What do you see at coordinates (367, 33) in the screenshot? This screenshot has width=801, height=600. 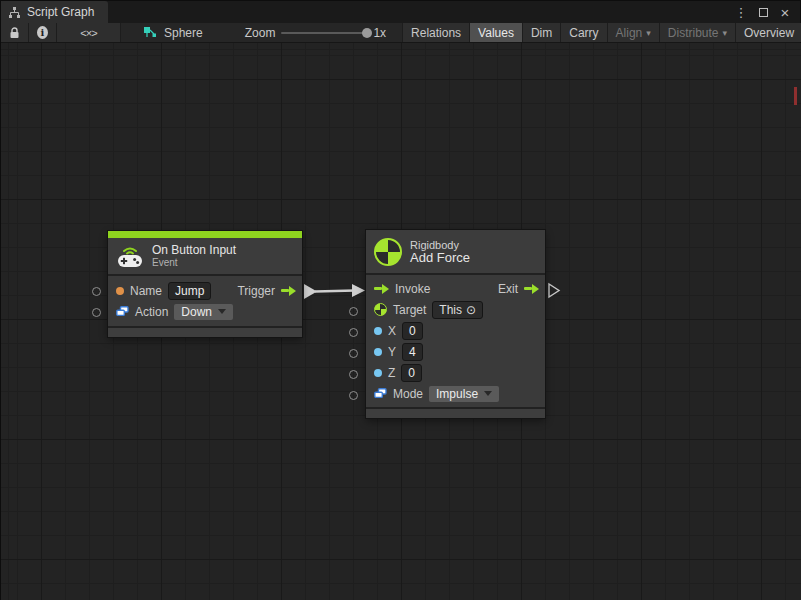 I see `zoom-slider-knob` at bounding box center [367, 33].